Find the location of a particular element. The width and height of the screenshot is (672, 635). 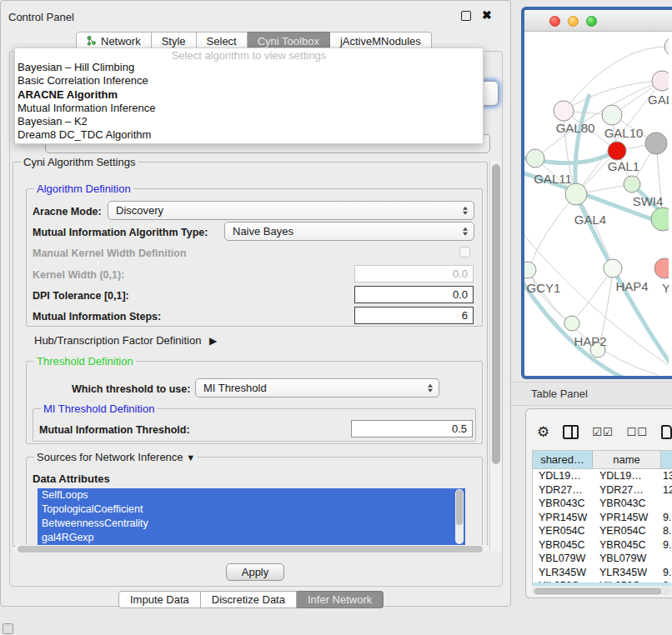

node-label: GAL11 is located at coordinates (553, 178).